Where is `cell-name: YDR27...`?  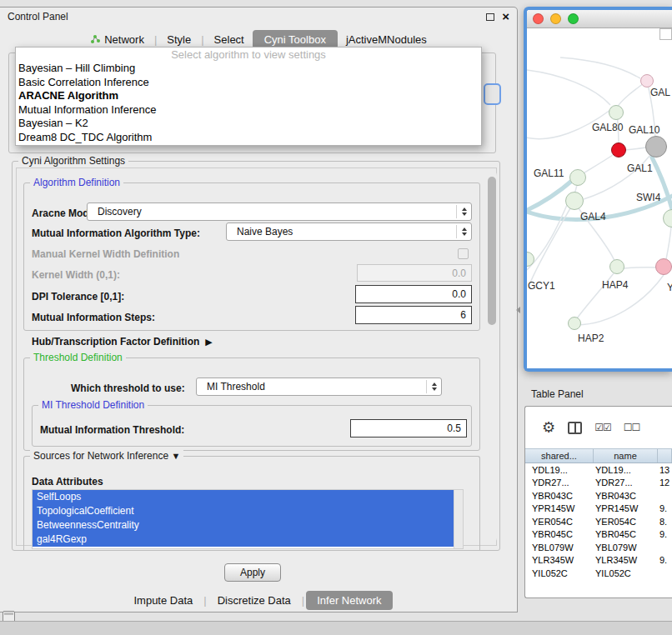
cell-name: YDR27... is located at coordinates (625, 482).